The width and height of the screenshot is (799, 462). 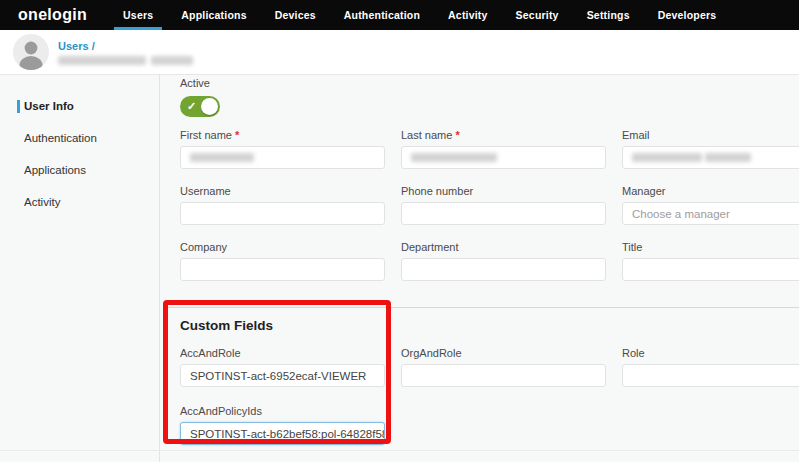 I want to click on manager-input: Choose a manager, so click(x=710, y=214).